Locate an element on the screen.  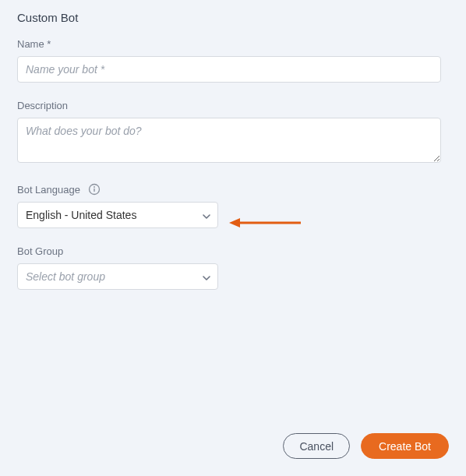
info-icon is located at coordinates (94, 189).